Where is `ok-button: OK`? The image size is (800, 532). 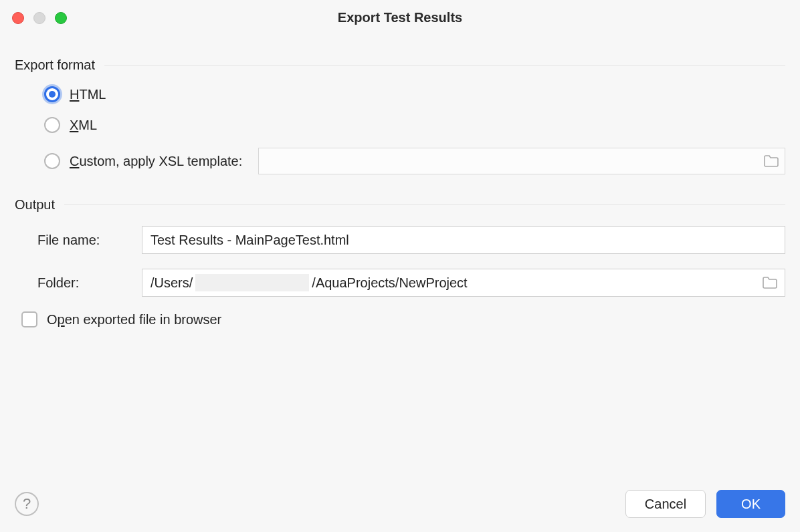 ok-button: OK is located at coordinates (751, 504).